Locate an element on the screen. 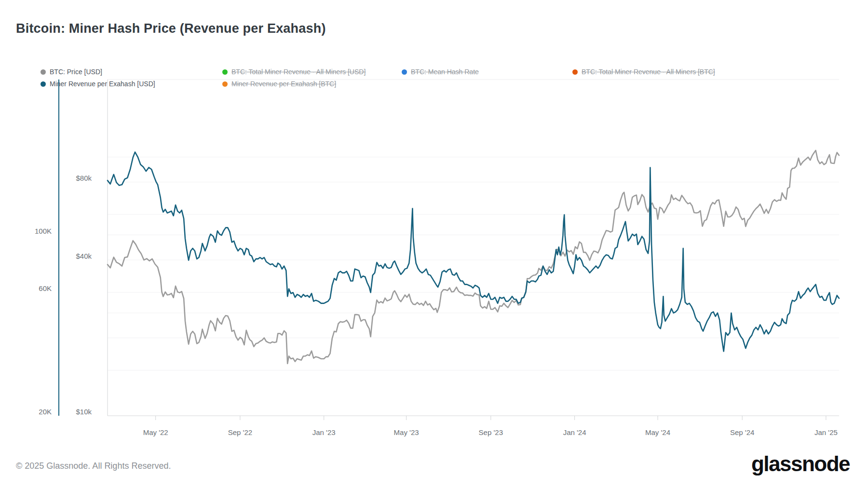  y-axis-label-60k: 60K is located at coordinates (45, 288).